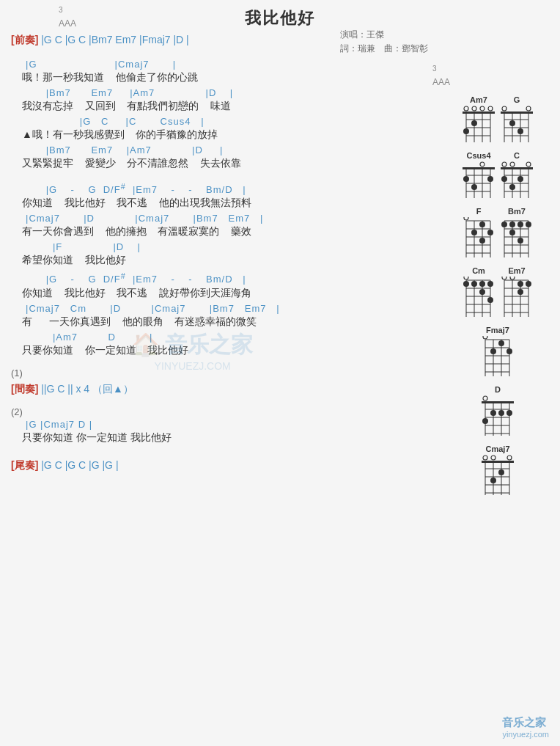  I want to click on verse-chord-4: |Bm7 Em7 |Am7 |D | 又緊緊捉牢 愛變少 分不清誰忽然 失去依靠, so click(220, 157).